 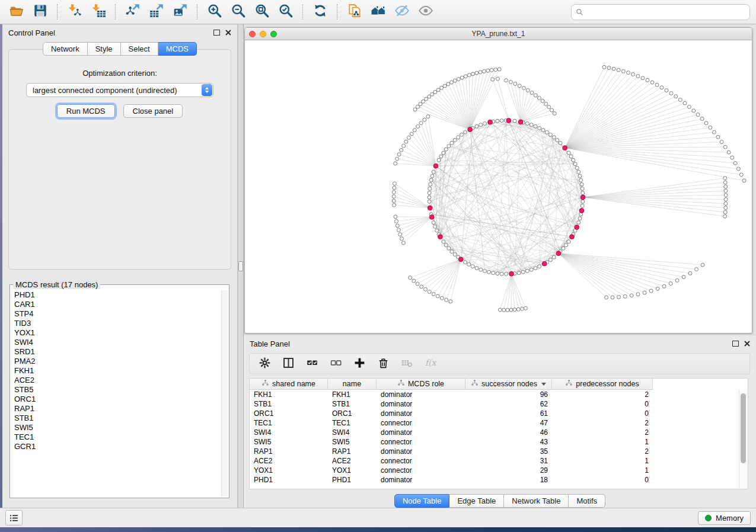 What do you see at coordinates (499, 461) in the screenshot?
I see `table-row: ACE2ACE2connector311` at bounding box center [499, 461].